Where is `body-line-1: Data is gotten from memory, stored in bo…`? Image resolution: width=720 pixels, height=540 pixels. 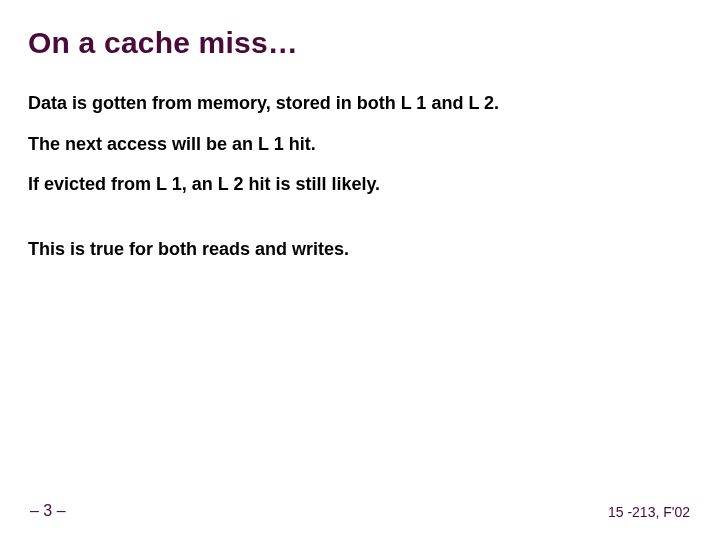 body-line-1: Data is gotten from memory, stored in bo… is located at coordinates (360, 104).